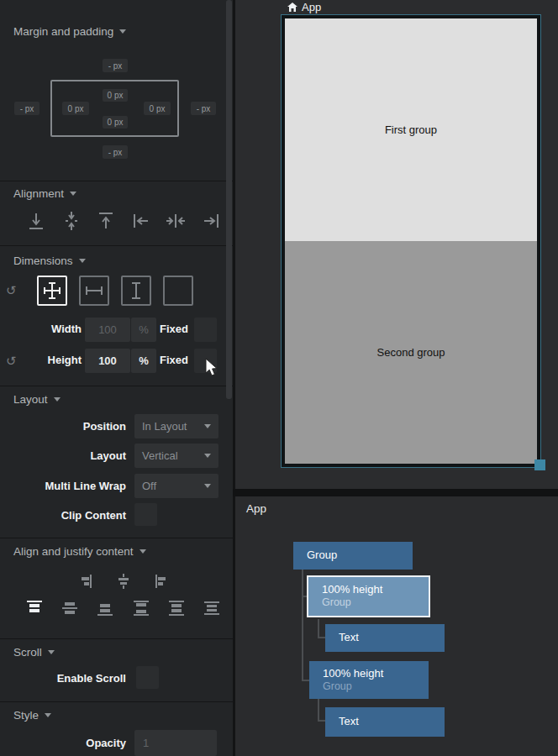  What do you see at coordinates (63, 427) in the screenshot?
I see `position-label: Position` at bounding box center [63, 427].